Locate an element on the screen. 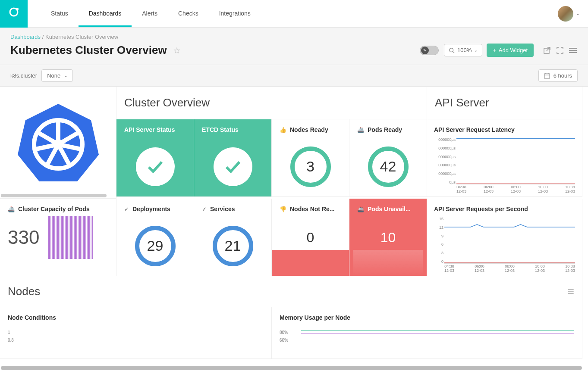  breadcrumb-sep: / is located at coordinates (43, 37).